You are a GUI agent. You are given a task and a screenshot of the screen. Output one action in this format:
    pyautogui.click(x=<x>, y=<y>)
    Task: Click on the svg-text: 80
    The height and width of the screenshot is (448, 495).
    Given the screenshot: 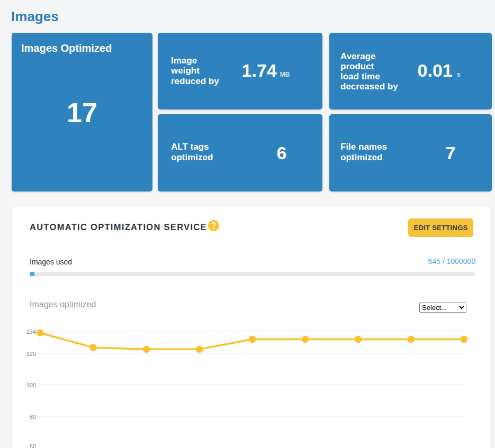 What is the action you would take?
    pyautogui.click(x=33, y=417)
    